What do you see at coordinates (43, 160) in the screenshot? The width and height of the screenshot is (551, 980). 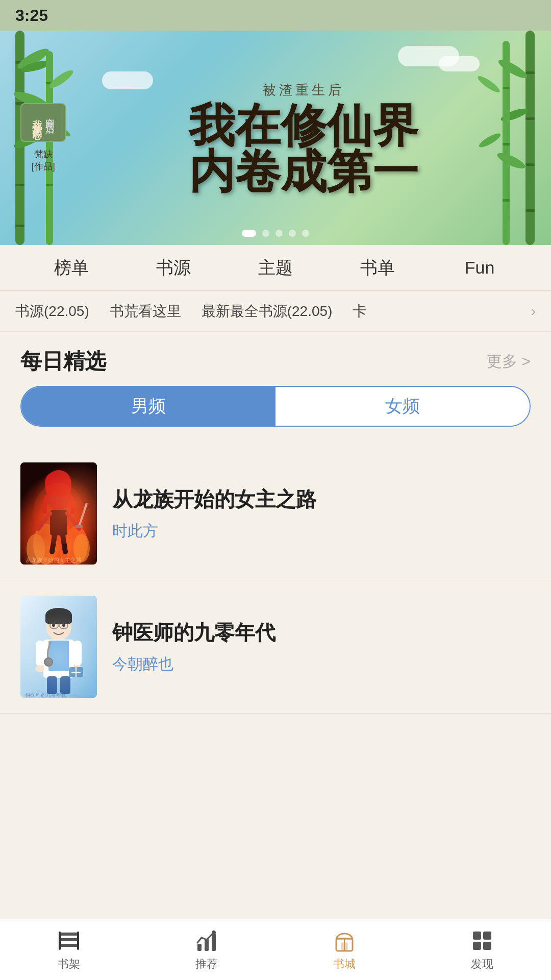 I see `banner-author: 梵缺 [作品]` at bounding box center [43, 160].